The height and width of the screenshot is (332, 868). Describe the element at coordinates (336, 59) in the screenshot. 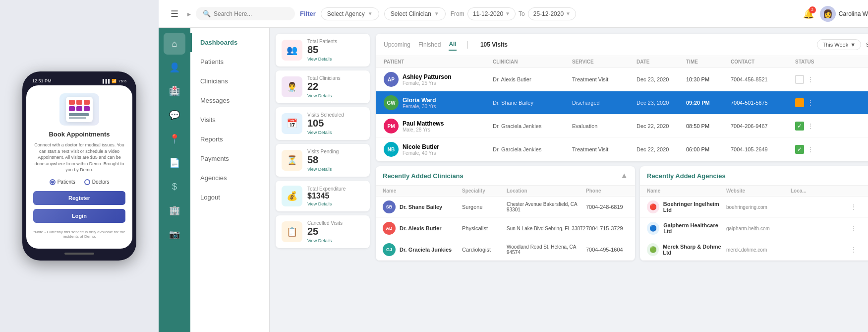

I see `total-patients-link: View Details` at that location.